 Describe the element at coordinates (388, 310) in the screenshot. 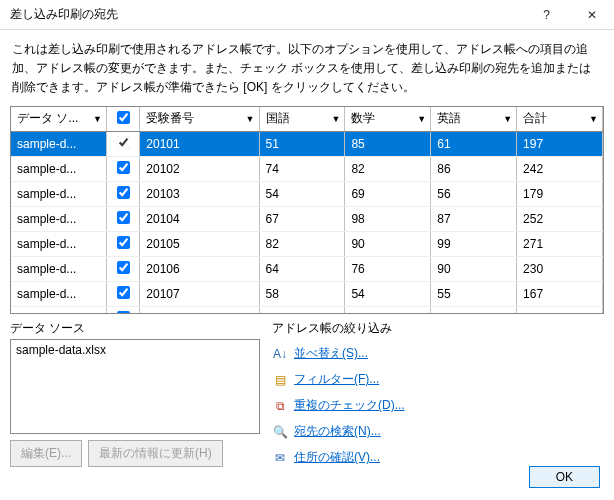

I see `cell-sugaku: 57` at that location.